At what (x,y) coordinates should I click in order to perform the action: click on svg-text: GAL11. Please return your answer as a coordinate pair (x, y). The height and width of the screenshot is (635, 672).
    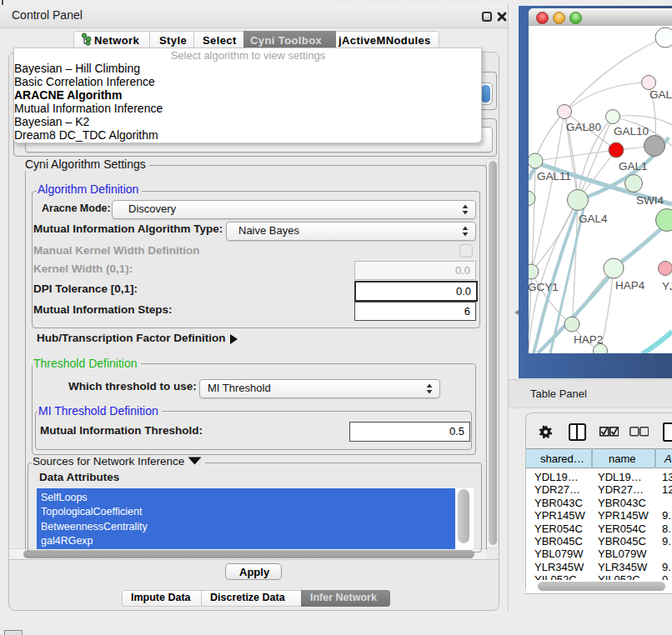
    Looking at the image, I should click on (554, 177).